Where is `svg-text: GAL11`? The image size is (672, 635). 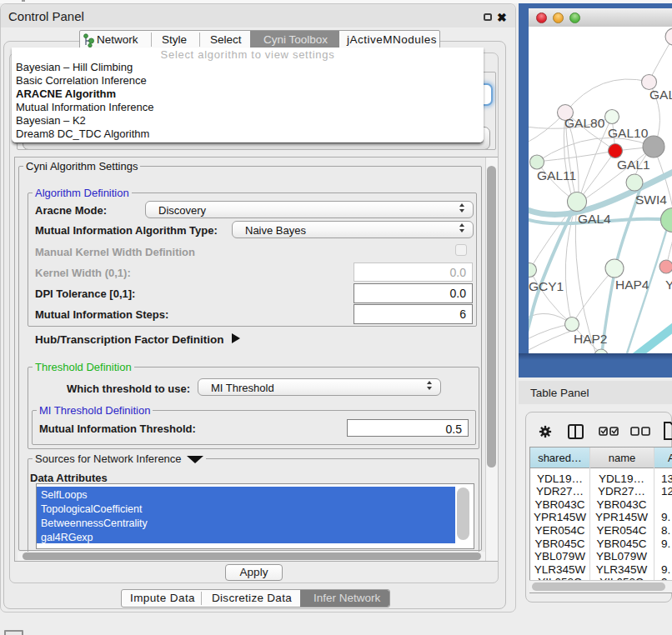 svg-text: GAL11 is located at coordinates (557, 175).